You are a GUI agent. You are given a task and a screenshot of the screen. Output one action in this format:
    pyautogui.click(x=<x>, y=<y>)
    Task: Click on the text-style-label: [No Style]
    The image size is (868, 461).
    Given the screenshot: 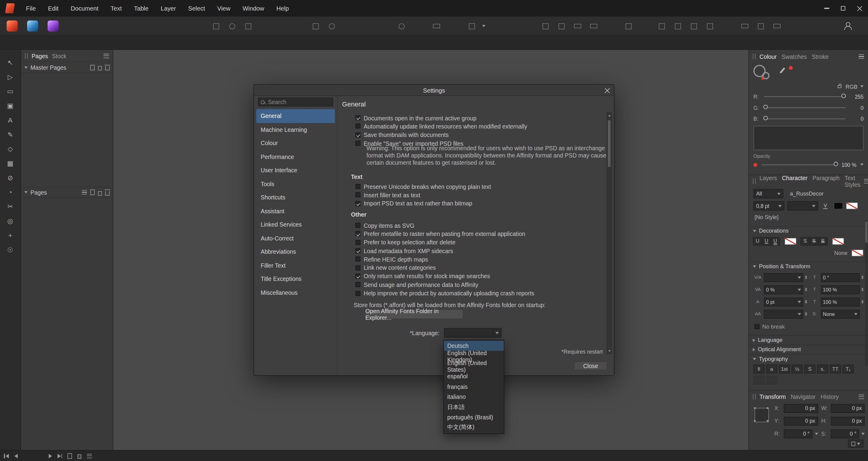 What is the action you would take?
    pyautogui.click(x=808, y=218)
    